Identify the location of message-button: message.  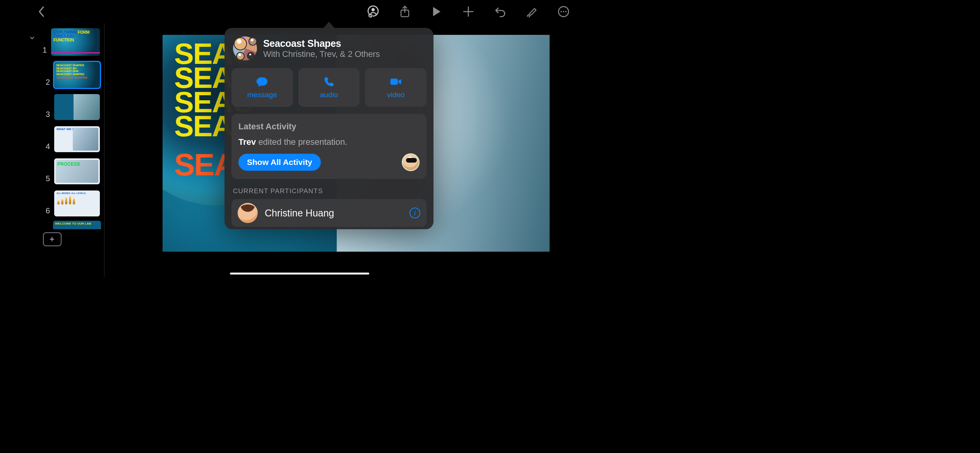
(262, 88).